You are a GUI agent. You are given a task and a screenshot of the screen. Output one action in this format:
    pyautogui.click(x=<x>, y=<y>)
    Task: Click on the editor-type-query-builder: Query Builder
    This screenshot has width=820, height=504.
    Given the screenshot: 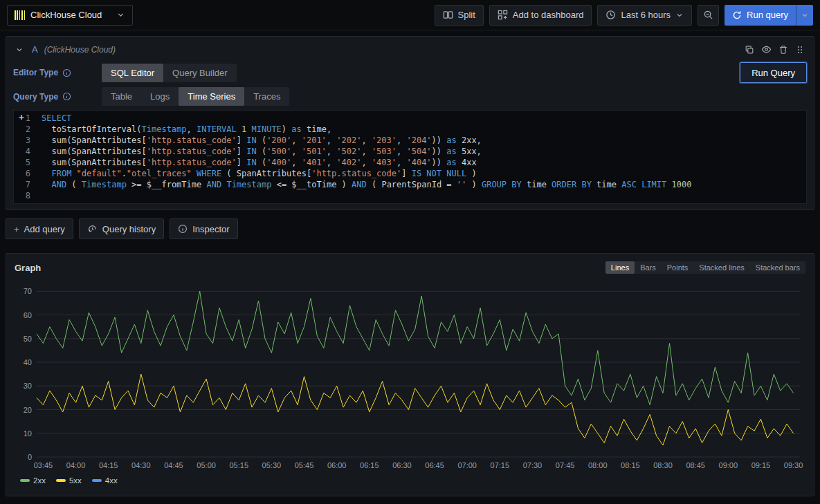 What is the action you would take?
    pyautogui.click(x=199, y=73)
    